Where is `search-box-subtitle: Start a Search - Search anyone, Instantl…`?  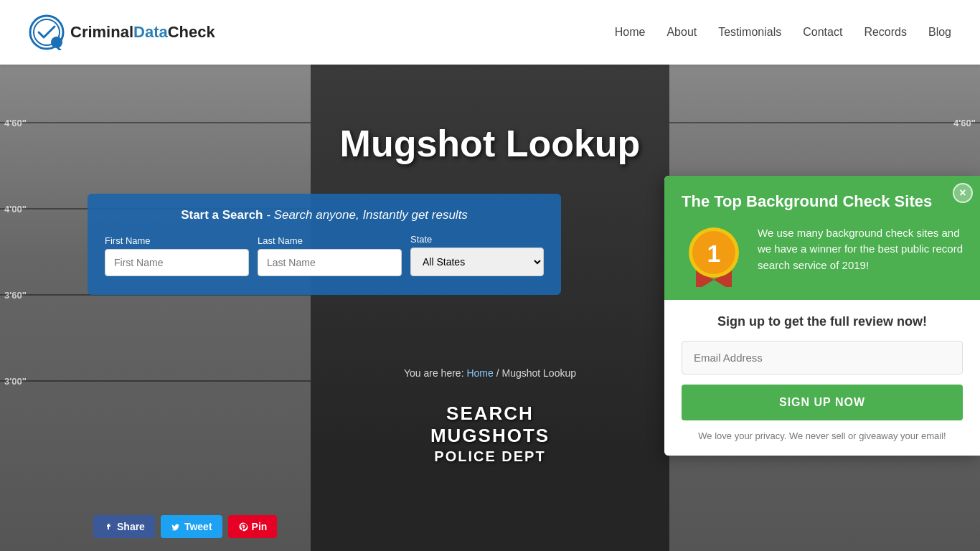
search-box-subtitle: Start a Search - Search anyone, Instantl… is located at coordinates (324, 215).